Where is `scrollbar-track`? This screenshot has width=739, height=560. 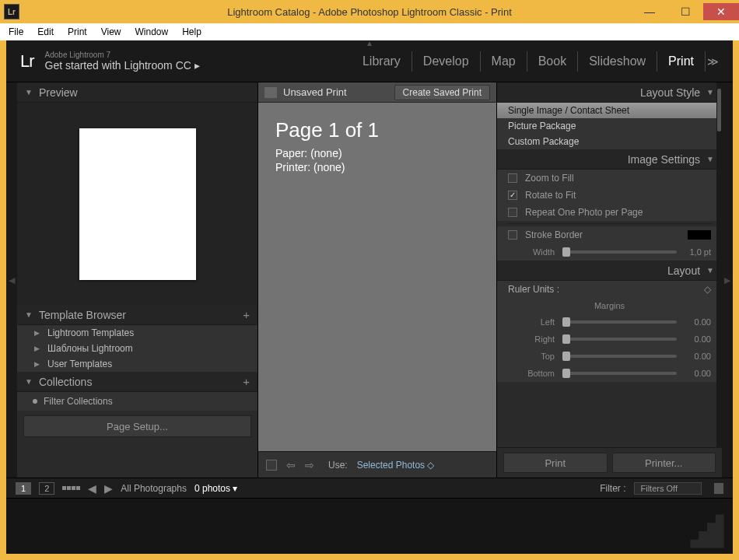
scrollbar-track is located at coordinates (719, 264).